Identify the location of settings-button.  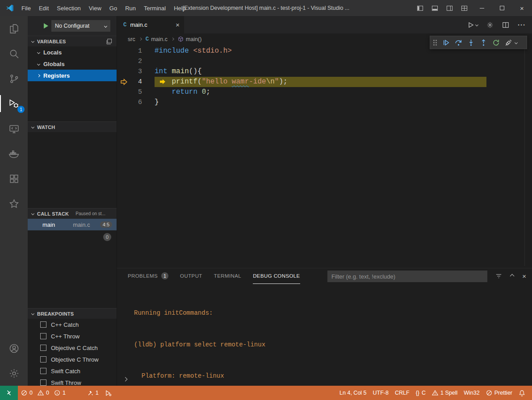
(14, 373).